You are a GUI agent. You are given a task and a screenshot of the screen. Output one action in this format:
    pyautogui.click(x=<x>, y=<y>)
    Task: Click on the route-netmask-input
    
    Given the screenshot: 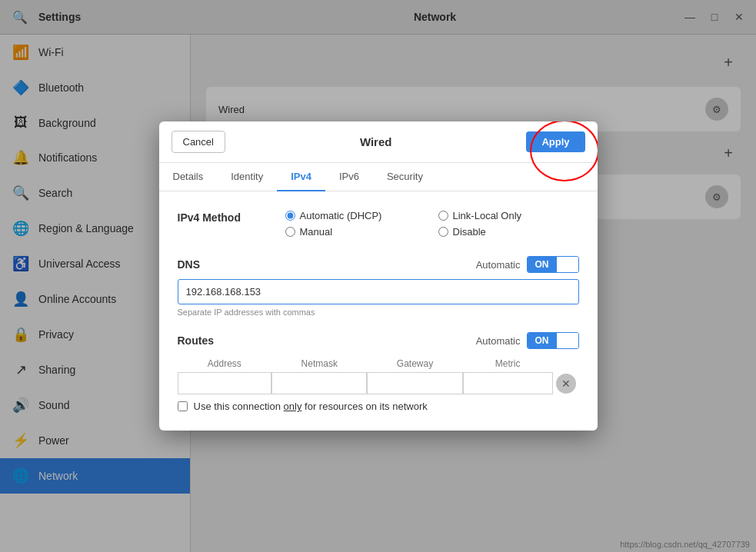 What is the action you would take?
    pyautogui.click(x=319, y=383)
    